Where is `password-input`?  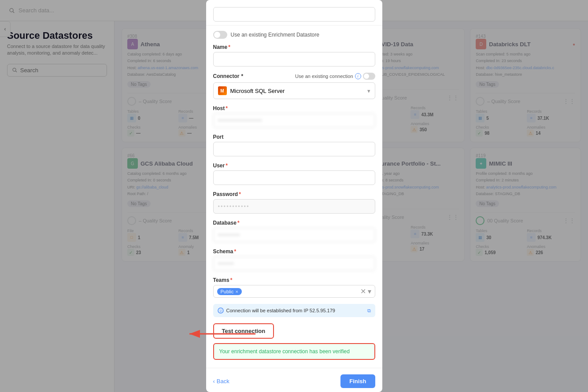 password-input is located at coordinates (294, 206).